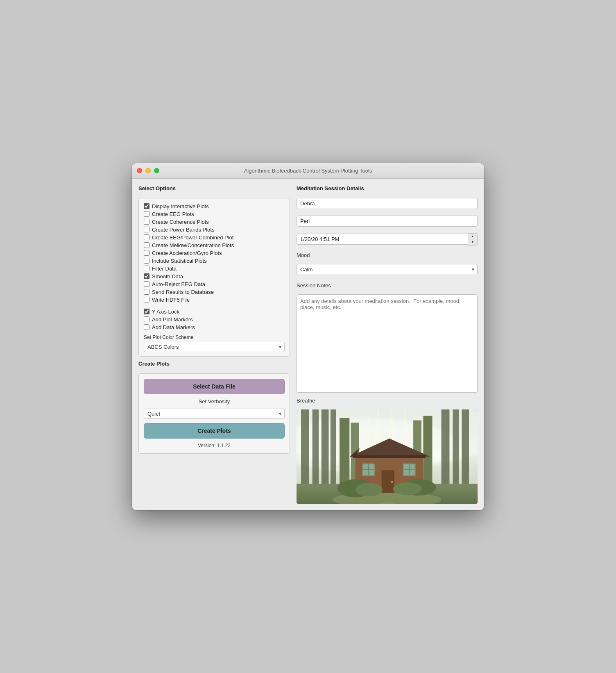  What do you see at coordinates (214, 269) in the screenshot?
I see `checkbox-filter-data: Filter Data` at bounding box center [214, 269].